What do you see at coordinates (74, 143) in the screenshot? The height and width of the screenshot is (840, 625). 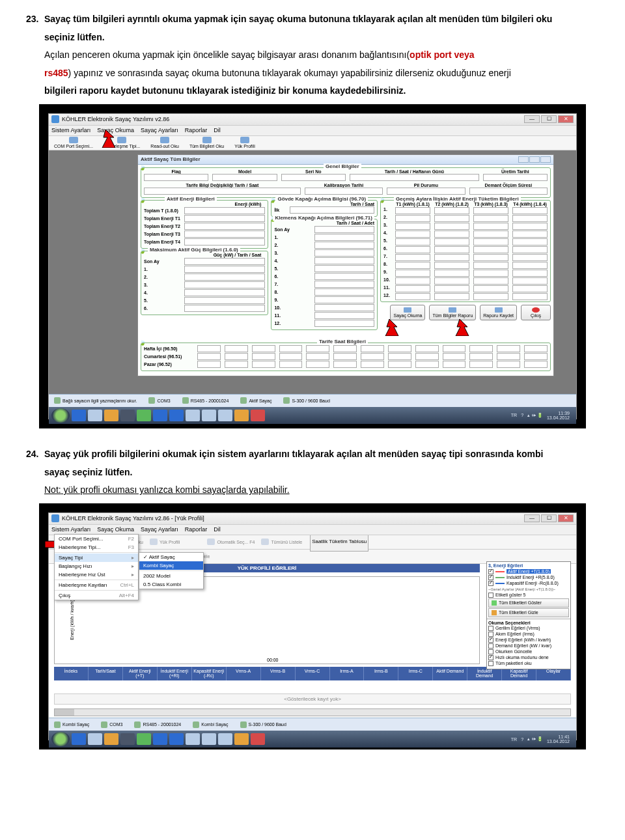 I see `tool-com-port: COM Port Seçimi...` at bounding box center [74, 143].